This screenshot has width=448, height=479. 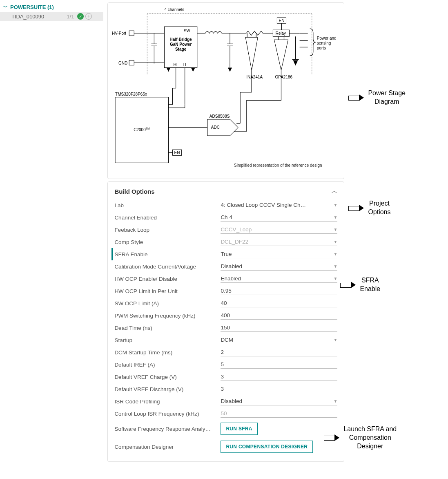 What do you see at coordinates (279, 291) in the screenshot?
I see `input-hwocp-limit: 0.95` at bounding box center [279, 291].